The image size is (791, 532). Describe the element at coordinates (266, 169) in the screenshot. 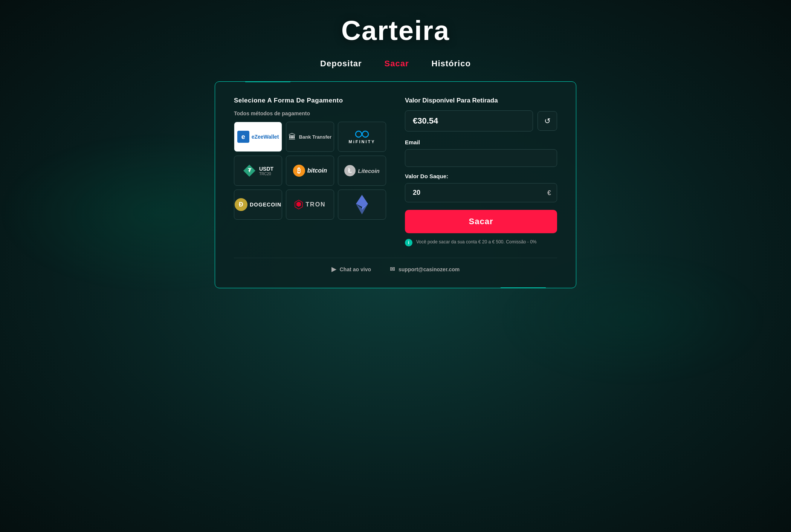

I see `usdt-text: USDT` at that location.